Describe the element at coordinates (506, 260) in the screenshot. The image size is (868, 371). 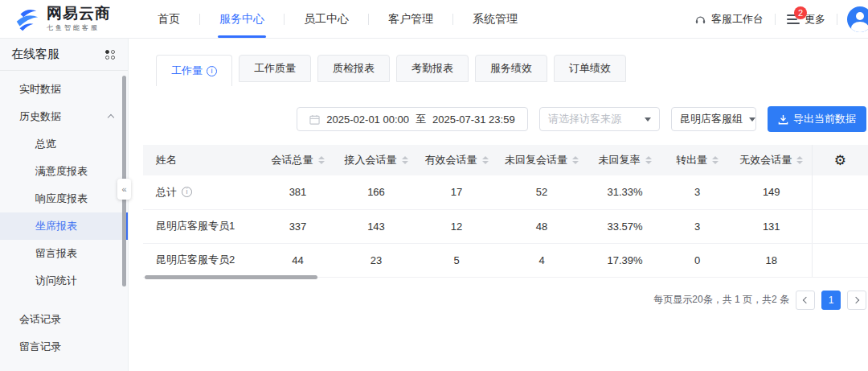
I see `table-row-agent-2: 昆明店客服专员2 44 23 5 4 17.39% 0 18` at that location.